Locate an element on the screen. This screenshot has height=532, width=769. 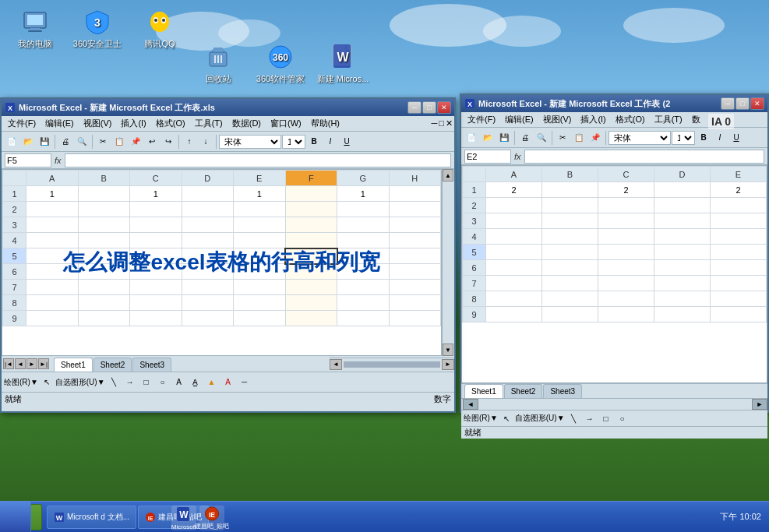
nav-btns-1: |◄ ◄ ► ►| is located at coordinates (26, 364).